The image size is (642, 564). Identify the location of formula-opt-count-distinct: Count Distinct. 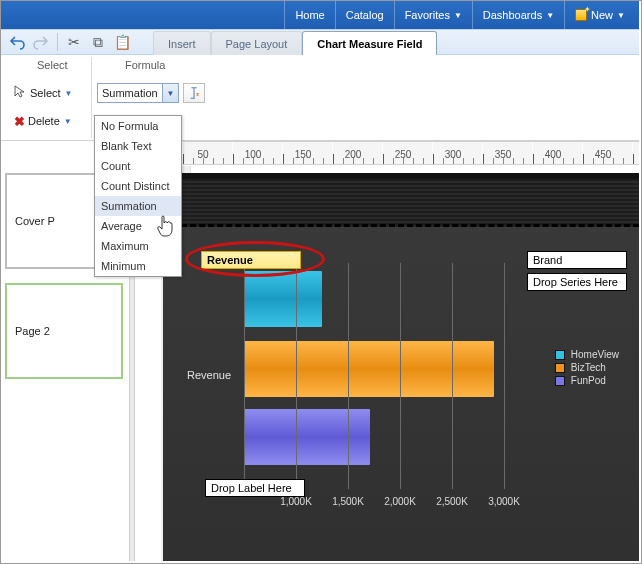
(138, 186).